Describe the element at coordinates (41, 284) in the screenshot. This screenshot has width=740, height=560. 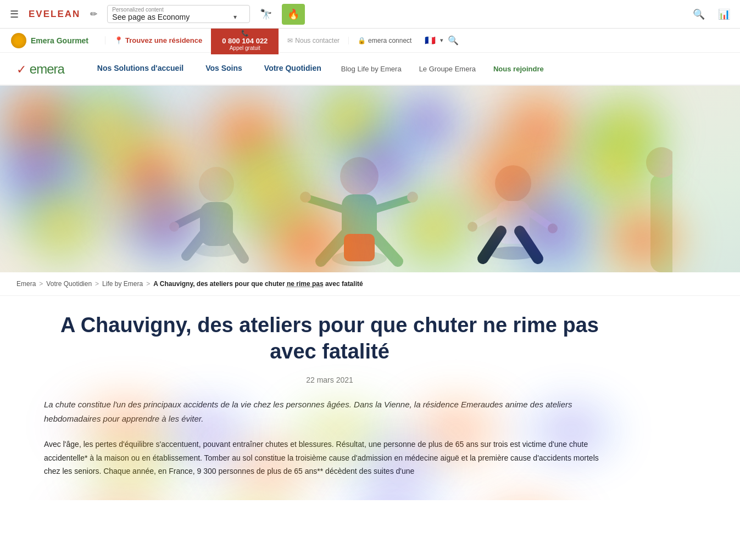
I see `breadcrumb-sep-1: >` at that location.